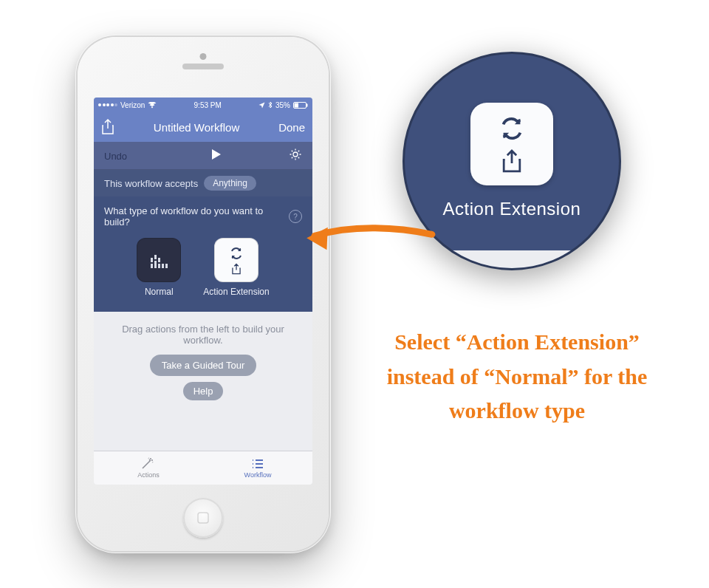 The width and height of the screenshot is (709, 588). Describe the element at coordinates (148, 464) in the screenshot. I see `wand-icon` at that location.